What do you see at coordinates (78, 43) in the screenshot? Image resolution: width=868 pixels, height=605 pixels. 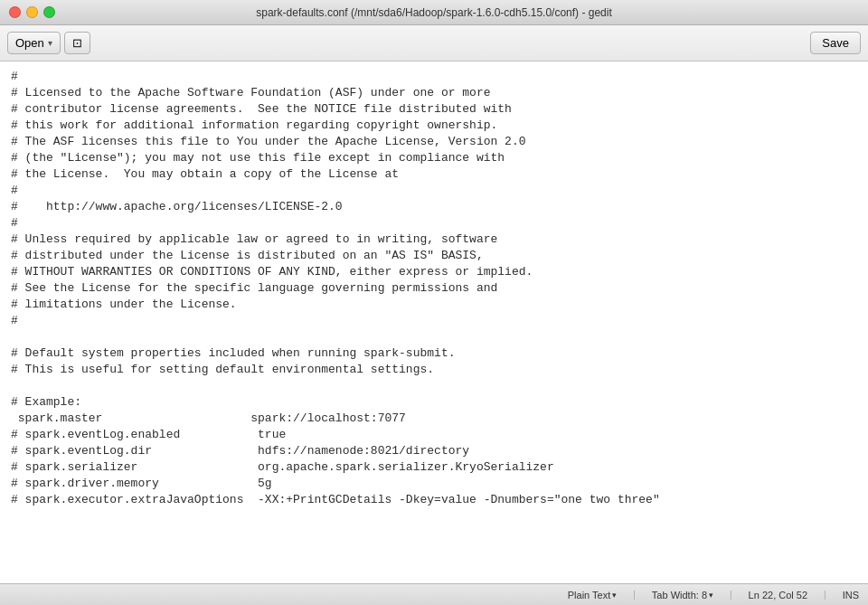 I see `restore-button: ⊡` at bounding box center [78, 43].